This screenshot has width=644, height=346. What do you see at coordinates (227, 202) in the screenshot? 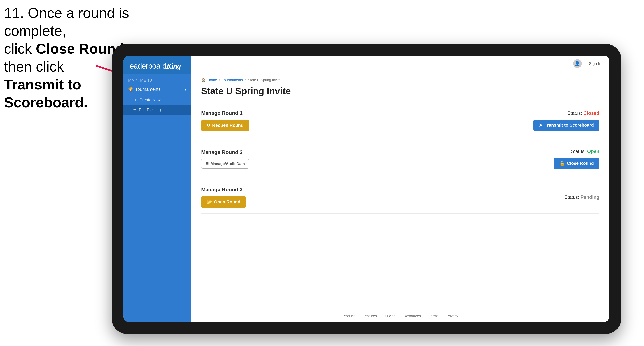
I see `open-round-label: Open Round` at bounding box center [227, 202].